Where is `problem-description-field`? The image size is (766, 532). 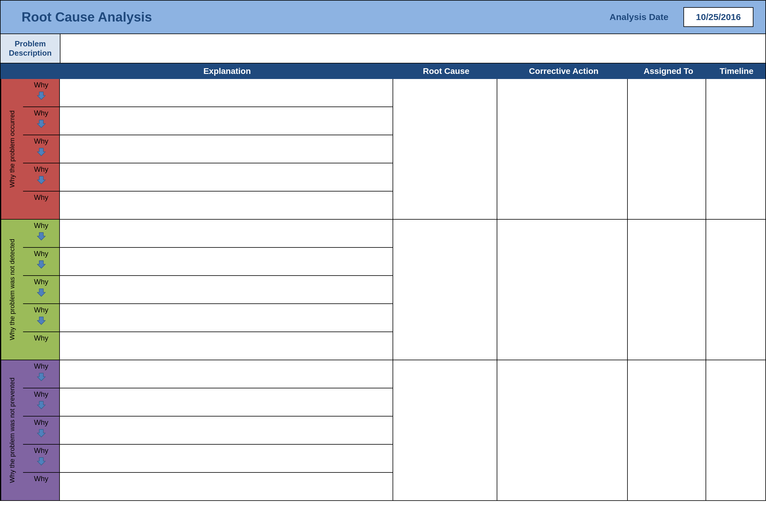
problem-description-field is located at coordinates (413, 49).